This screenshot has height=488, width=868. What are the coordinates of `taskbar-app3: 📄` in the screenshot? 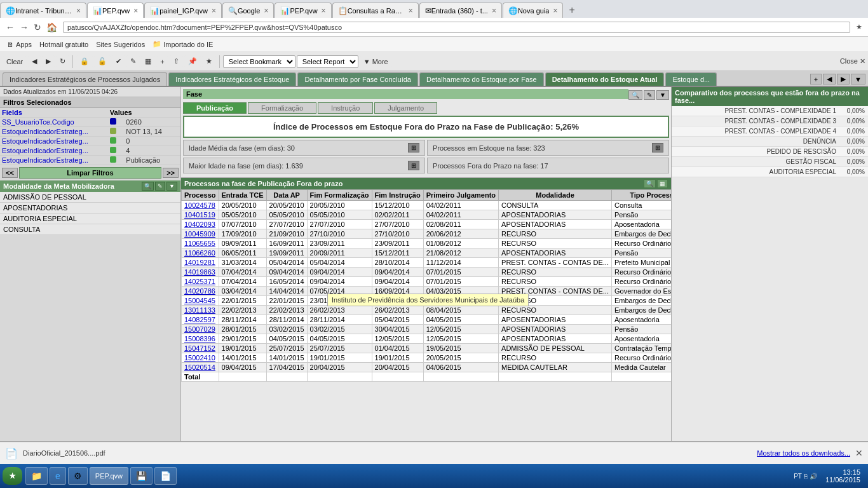 It's located at (165, 476).